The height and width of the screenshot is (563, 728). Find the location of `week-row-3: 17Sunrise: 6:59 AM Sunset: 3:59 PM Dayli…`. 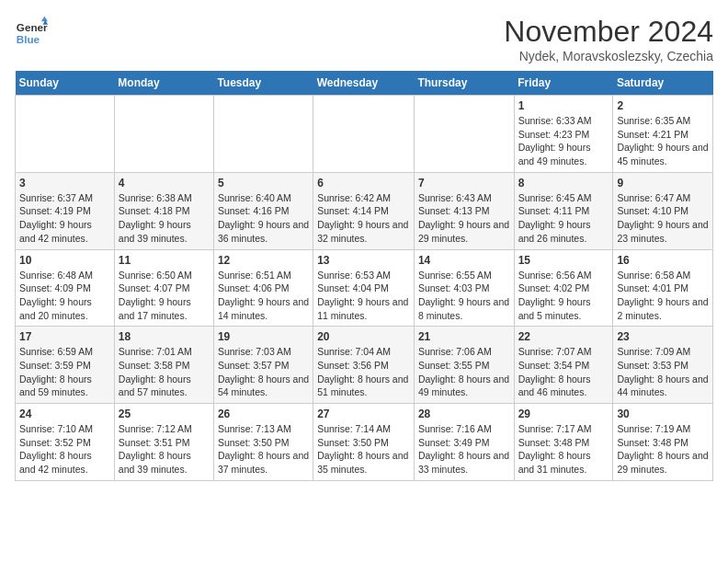

week-row-3: 17Sunrise: 6:59 AM Sunset: 3:59 PM Dayli… is located at coordinates (364, 365).